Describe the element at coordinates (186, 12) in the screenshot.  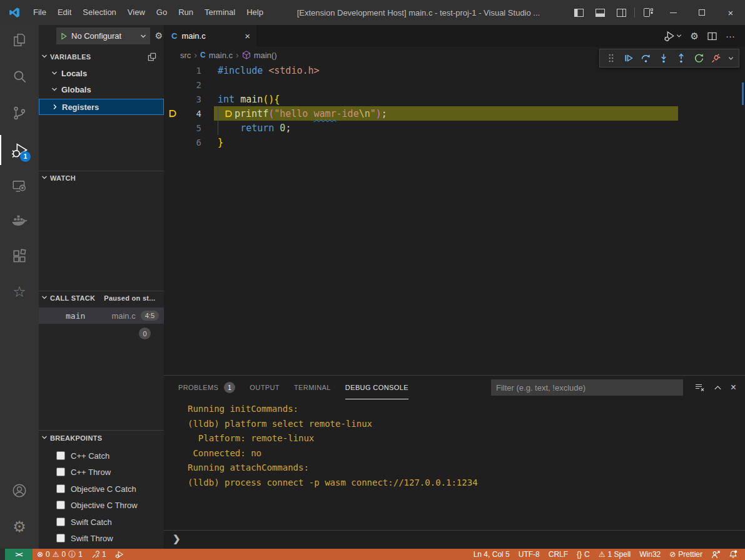
I see `menu-run: Run` at that location.